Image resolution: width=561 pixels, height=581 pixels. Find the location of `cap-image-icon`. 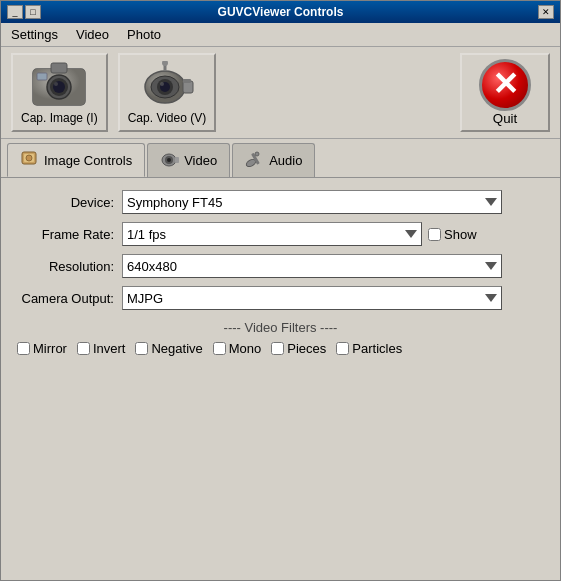

cap-image-icon is located at coordinates (59, 84).